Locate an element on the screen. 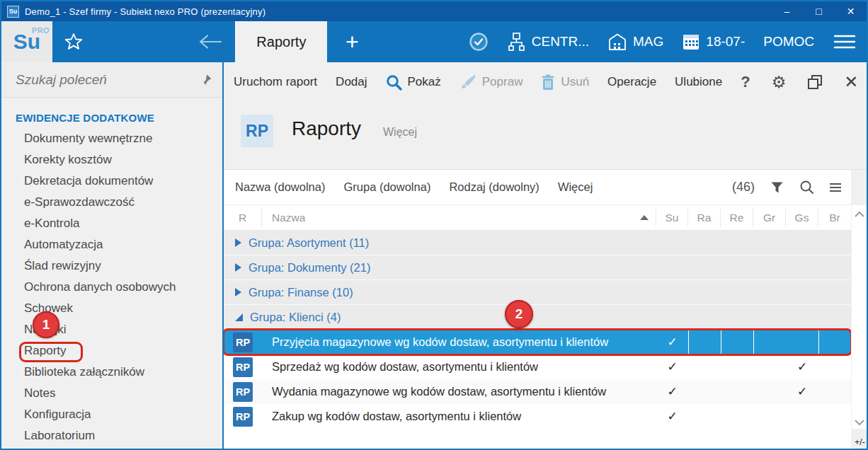 Image resolution: width=868 pixels, height=450 pixels. close-module-icon: ✕ is located at coordinates (851, 82).